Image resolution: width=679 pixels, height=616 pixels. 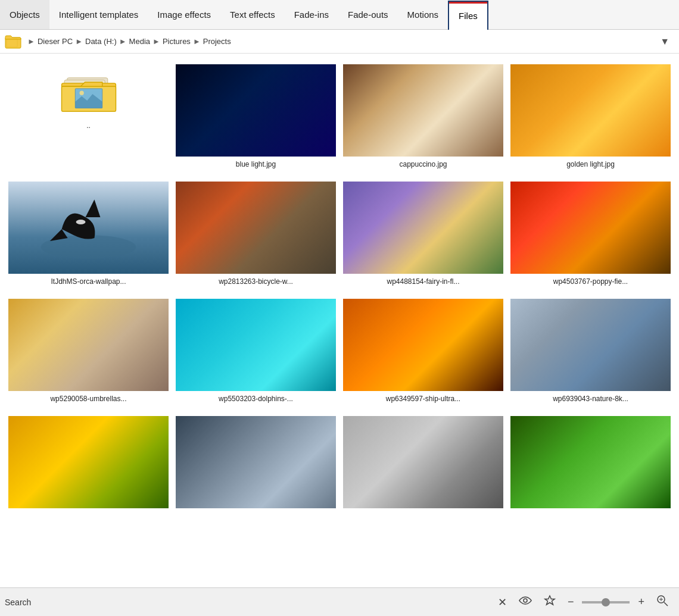 What do you see at coordinates (423, 351) in the screenshot?
I see `file-item-ship: wp6349597-ship-ultra...` at bounding box center [423, 351].